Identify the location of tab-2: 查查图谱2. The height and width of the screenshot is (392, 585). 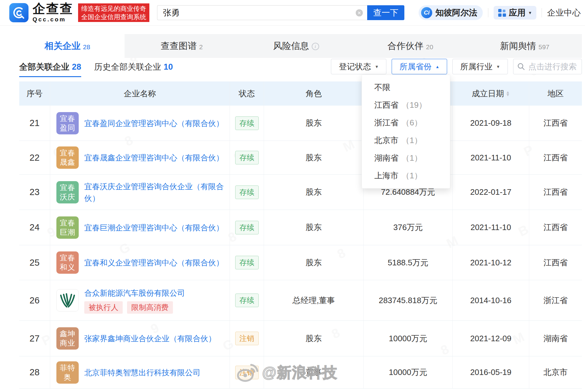
(182, 46).